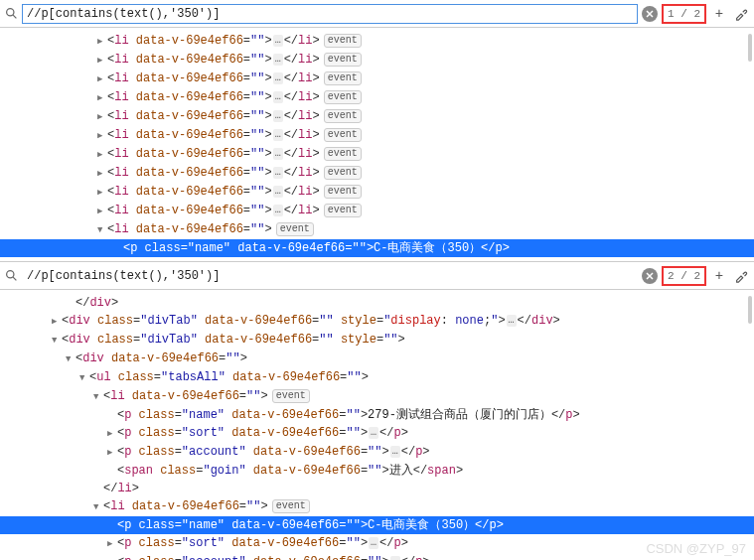  Describe the element at coordinates (377, 359) in the screenshot. I see `tree-row: <div data-v-69e4ef66="">` at that location.